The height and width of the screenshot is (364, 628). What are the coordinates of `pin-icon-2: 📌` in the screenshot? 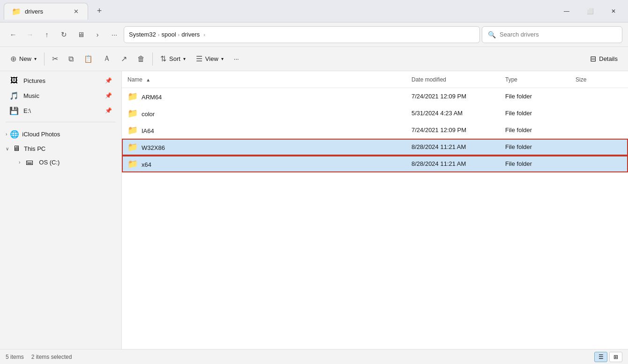 It's located at (109, 111).